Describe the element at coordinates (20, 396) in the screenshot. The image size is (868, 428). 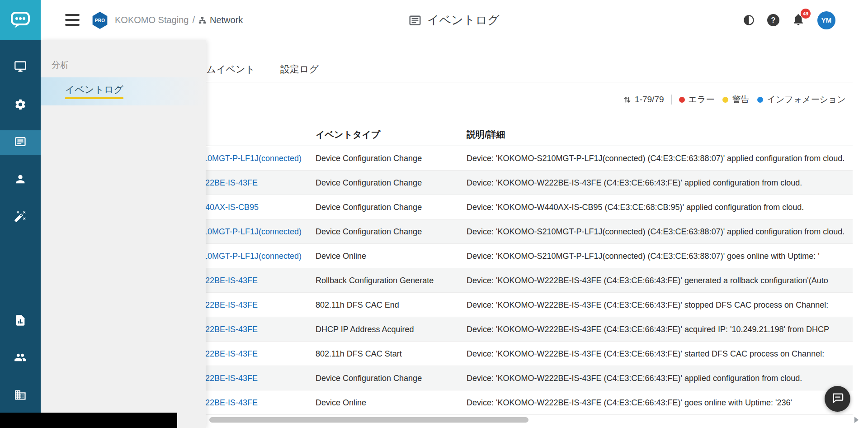
I see `building-icon` at that location.